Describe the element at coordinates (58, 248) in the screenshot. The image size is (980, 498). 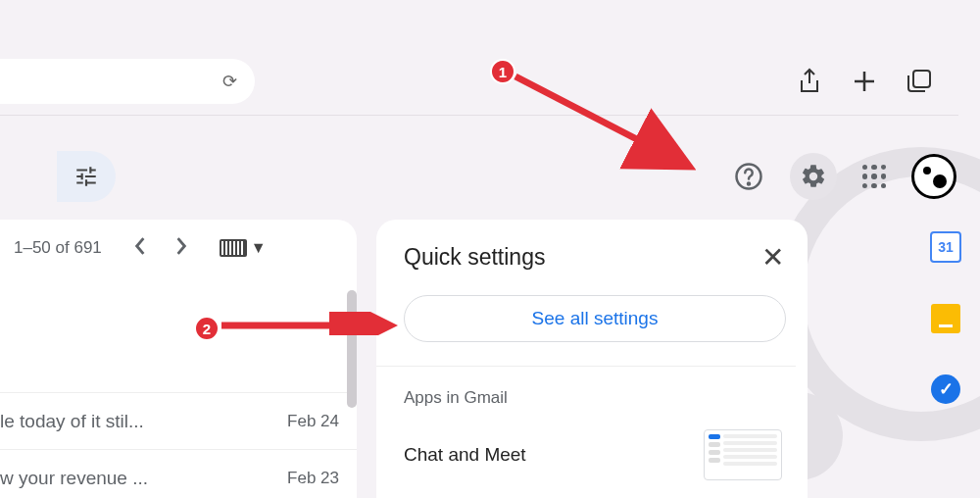
I see `pager-range: 1–50 of 691` at that location.